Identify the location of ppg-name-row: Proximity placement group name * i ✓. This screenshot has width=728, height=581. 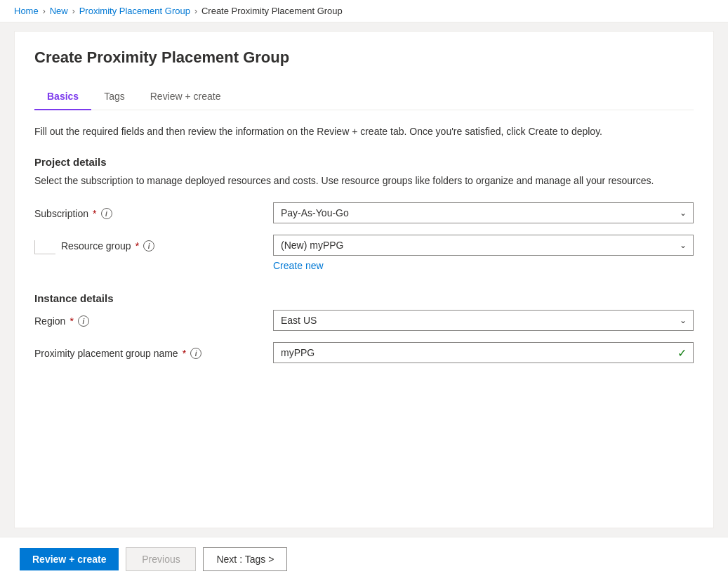
(364, 353).